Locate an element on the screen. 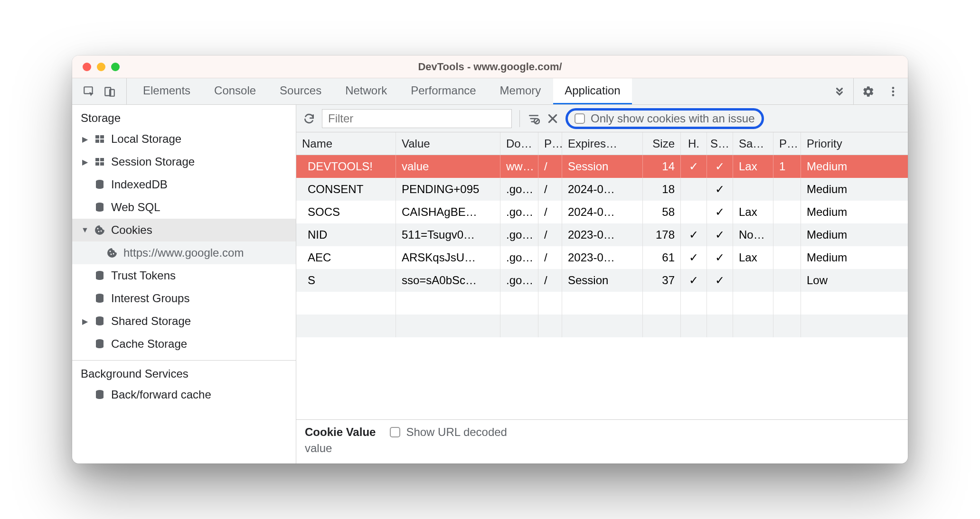 Image resolution: width=980 pixels, height=519 pixels. cell-samesite: No… is located at coordinates (753, 235).